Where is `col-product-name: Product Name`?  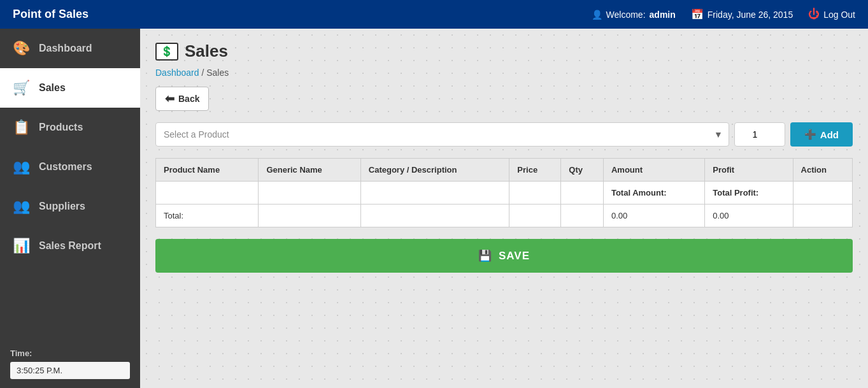 col-product-name: Product Name is located at coordinates (208, 170).